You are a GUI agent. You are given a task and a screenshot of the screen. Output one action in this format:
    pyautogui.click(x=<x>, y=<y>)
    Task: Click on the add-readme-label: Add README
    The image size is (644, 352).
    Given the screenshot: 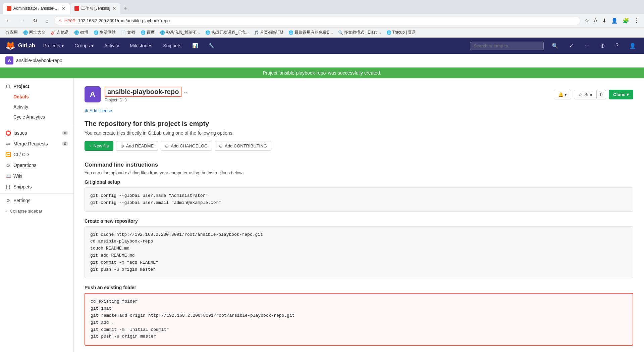 What is the action you would take?
    pyautogui.click(x=140, y=146)
    